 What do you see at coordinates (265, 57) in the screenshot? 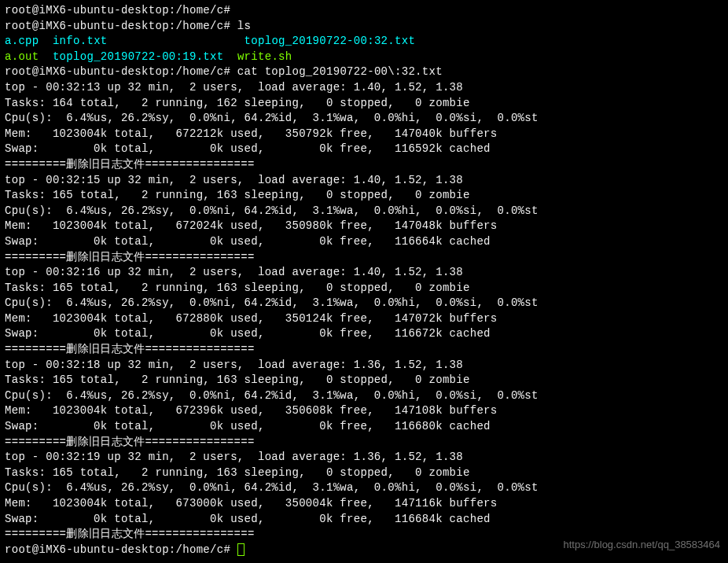
I see `file-writesh: write.sh` at bounding box center [265, 57].